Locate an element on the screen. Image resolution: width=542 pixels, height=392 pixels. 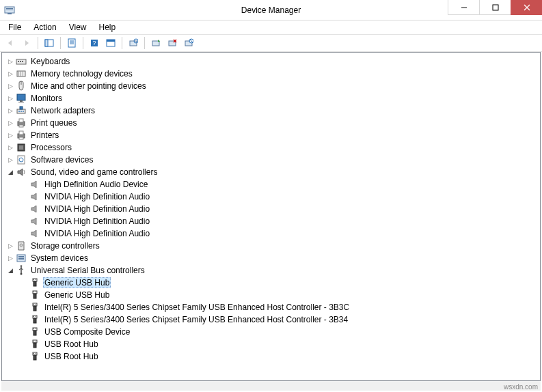
tree-category: ▷Printers is located at coordinates (273, 135).